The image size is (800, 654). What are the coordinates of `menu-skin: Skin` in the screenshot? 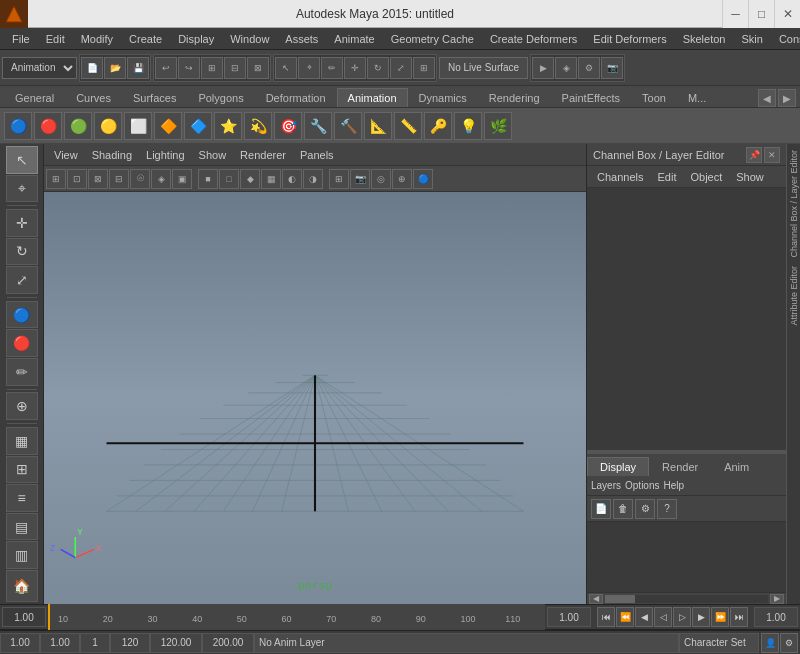 It's located at (752, 39).